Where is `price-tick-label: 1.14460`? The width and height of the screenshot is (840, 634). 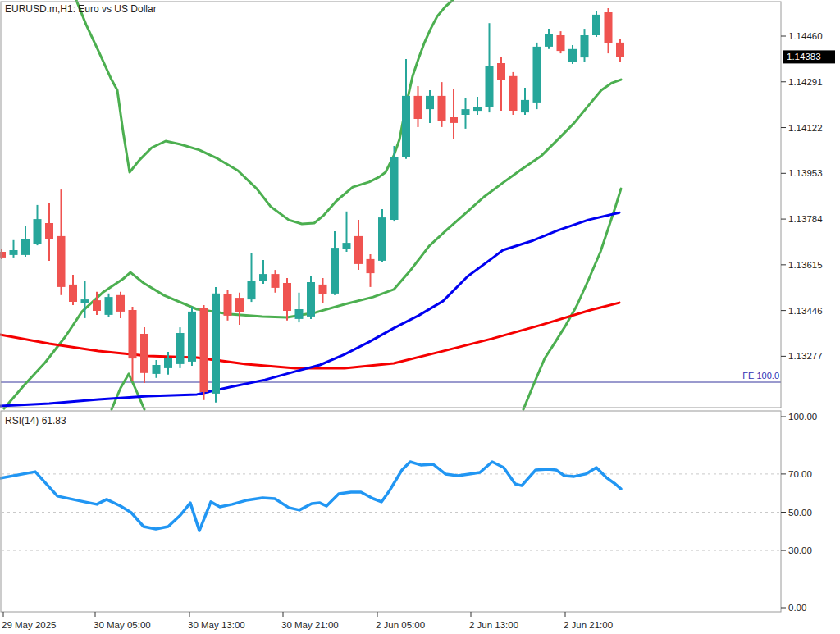
price-tick-label: 1.14460 is located at coordinates (806, 36).